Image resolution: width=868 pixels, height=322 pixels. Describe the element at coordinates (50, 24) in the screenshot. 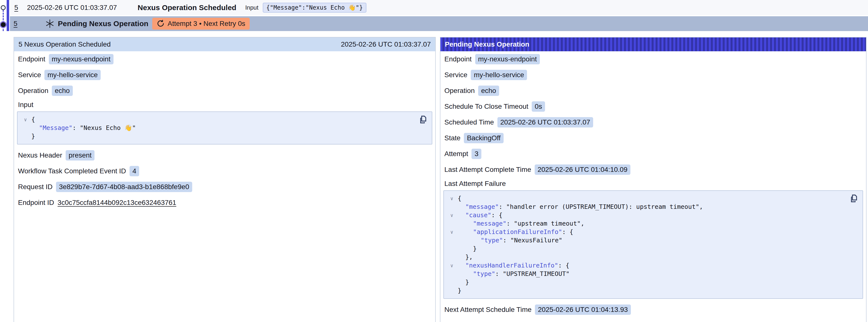

I see `pending-asterisk-icon` at that location.